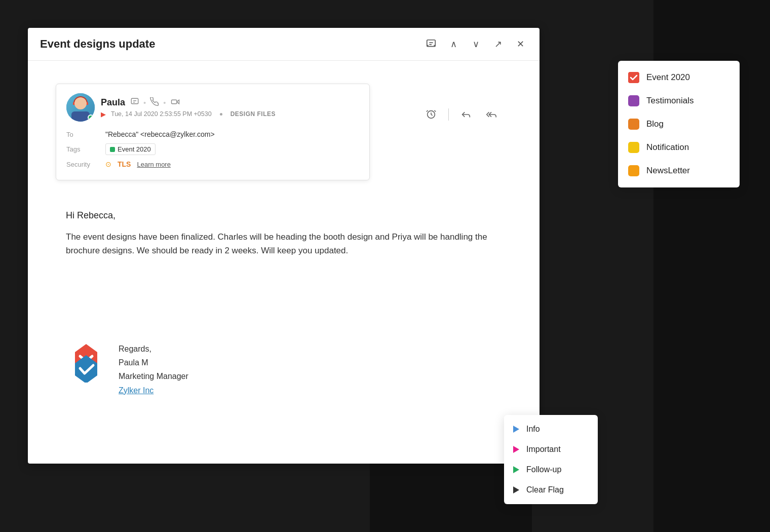 This screenshot has width=770, height=532. What do you see at coordinates (230, 115) in the screenshot?
I see `sender-meta: ▶ Tue, 14 Jul 2020 2:53:55 PM +0530 DESI…` at bounding box center [230, 115].